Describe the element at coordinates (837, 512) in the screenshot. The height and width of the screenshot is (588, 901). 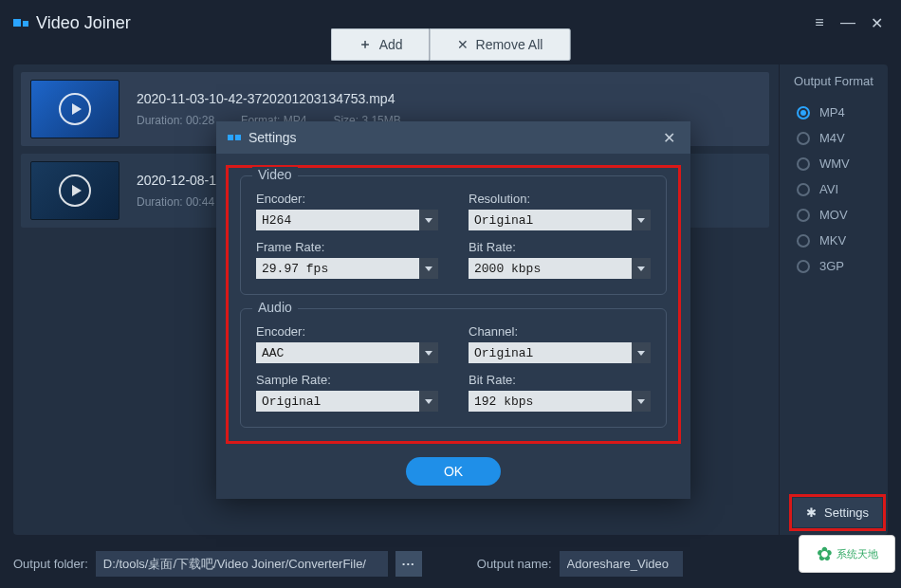
I see `settings-button: ✱ Settings` at that location.